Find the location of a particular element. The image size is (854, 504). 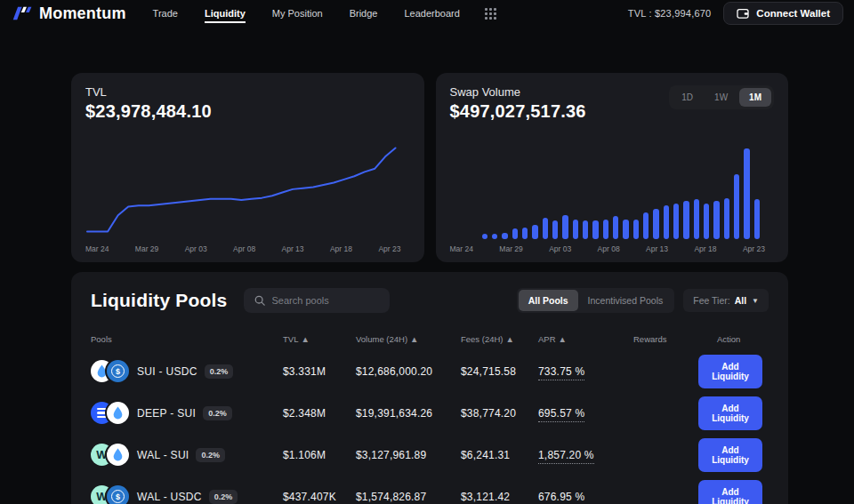

swap-volume-bar-chart is located at coordinates (607, 185).